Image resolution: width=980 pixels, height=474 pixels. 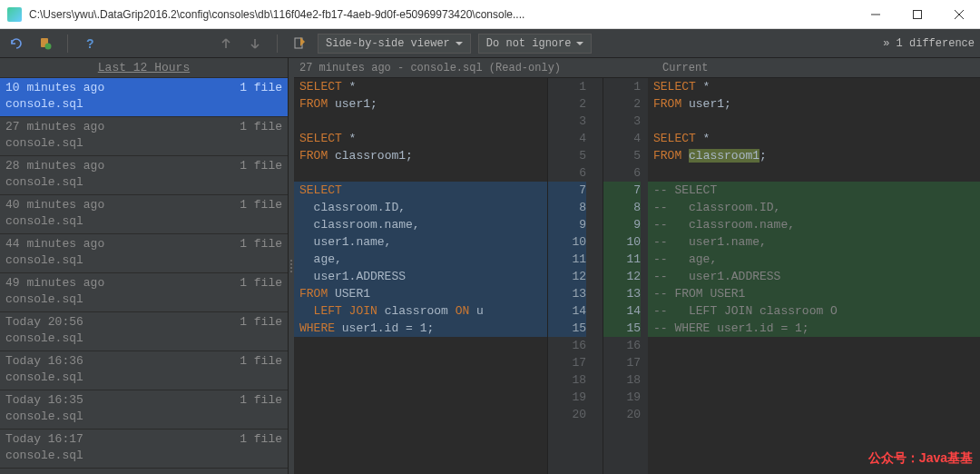 What do you see at coordinates (529, 44) in the screenshot?
I see `ignore-mode-label: Do not ignore` at bounding box center [529, 44].